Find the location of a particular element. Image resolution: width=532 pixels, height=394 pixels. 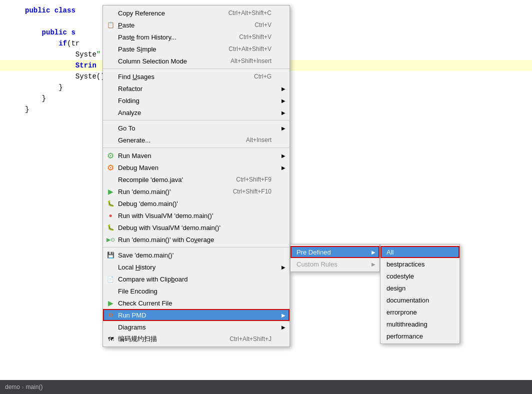

menu-item-debug-main: 🐛 Debug 'demo.main()' is located at coordinates (196, 204).